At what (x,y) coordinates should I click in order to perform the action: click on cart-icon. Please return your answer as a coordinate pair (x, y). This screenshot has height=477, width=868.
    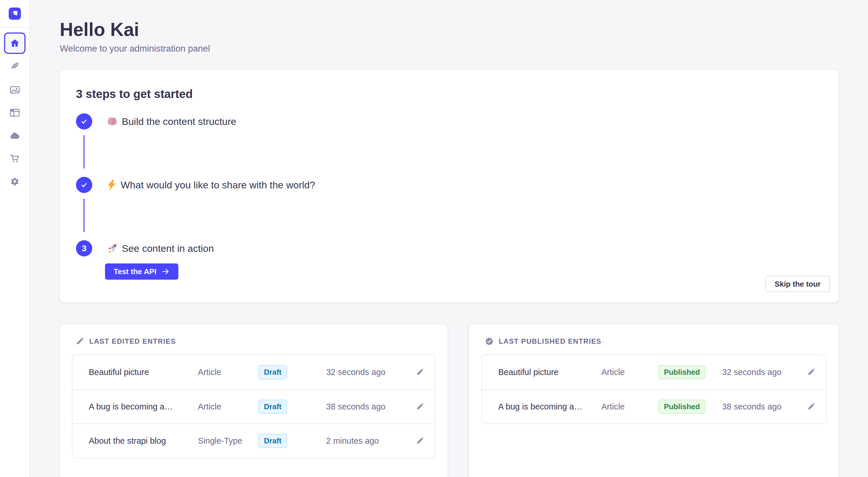
    Looking at the image, I should click on (15, 159).